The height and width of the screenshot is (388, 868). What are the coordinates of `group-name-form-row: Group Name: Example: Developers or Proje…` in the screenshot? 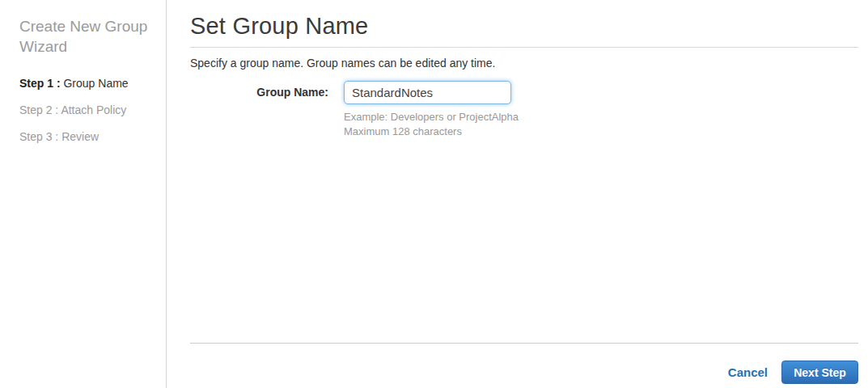 It's located at (524, 110).